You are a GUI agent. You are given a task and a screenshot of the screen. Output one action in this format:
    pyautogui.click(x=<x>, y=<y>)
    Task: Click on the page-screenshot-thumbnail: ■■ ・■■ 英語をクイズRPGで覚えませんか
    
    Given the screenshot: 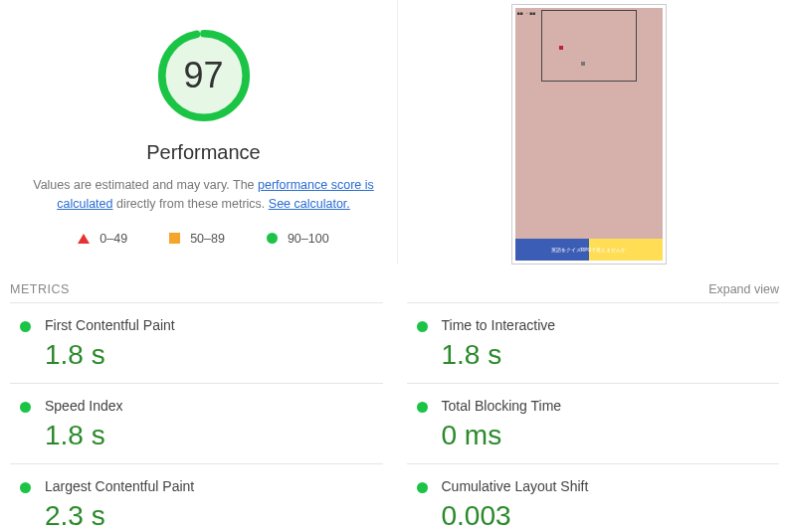 What is the action you would take?
    pyautogui.click(x=589, y=134)
    